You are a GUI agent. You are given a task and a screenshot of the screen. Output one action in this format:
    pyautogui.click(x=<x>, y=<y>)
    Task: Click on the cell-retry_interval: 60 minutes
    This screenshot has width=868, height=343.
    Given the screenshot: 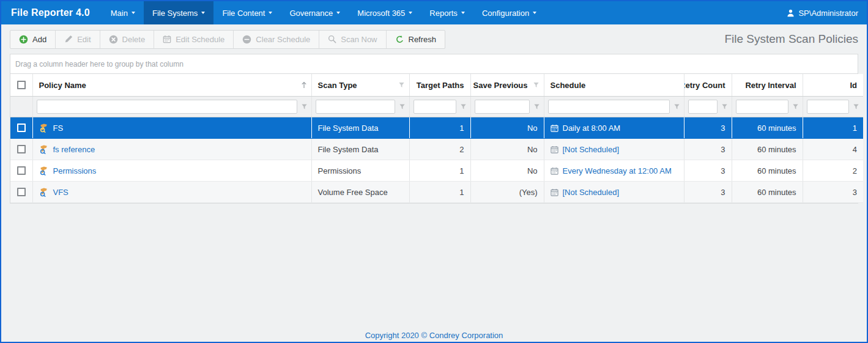 What is the action you would take?
    pyautogui.click(x=767, y=171)
    